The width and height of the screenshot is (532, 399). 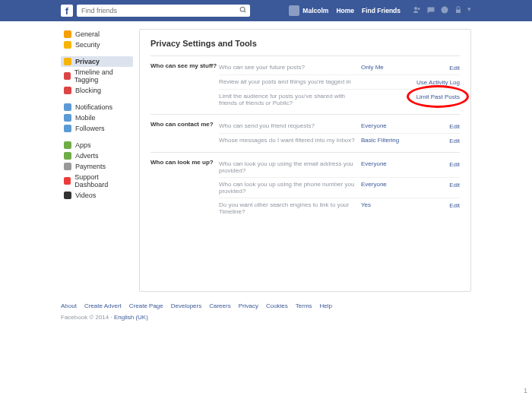 What do you see at coordinates (68, 107) in the screenshot?
I see `notifications-icon` at bounding box center [68, 107].